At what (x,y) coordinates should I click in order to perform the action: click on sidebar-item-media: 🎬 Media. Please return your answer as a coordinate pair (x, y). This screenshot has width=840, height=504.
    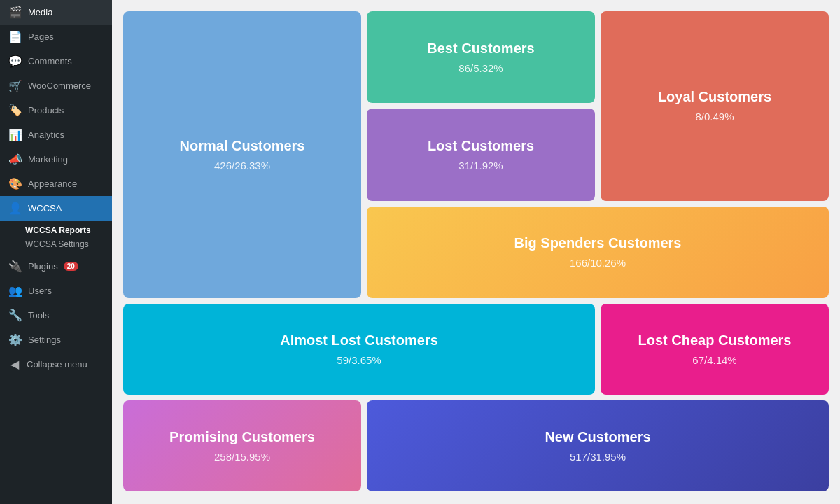
    Looking at the image, I should click on (56, 13).